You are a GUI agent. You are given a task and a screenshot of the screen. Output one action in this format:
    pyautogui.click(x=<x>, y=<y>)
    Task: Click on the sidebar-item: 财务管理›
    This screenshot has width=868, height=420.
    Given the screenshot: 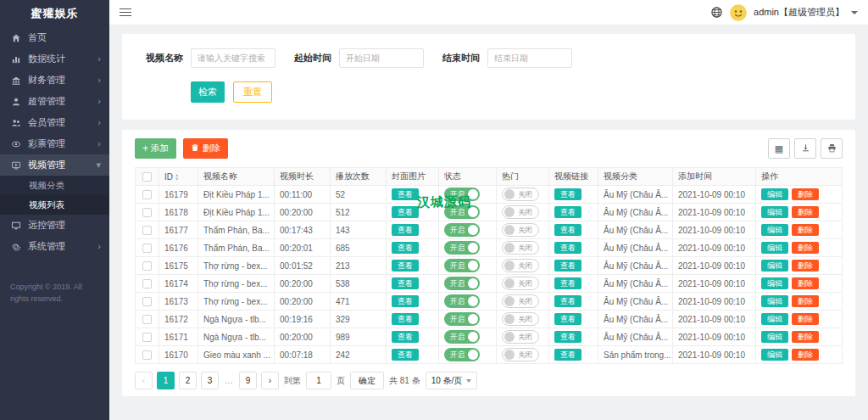 What is the action you would take?
    pyautogui.click(x=54, y=80)
    